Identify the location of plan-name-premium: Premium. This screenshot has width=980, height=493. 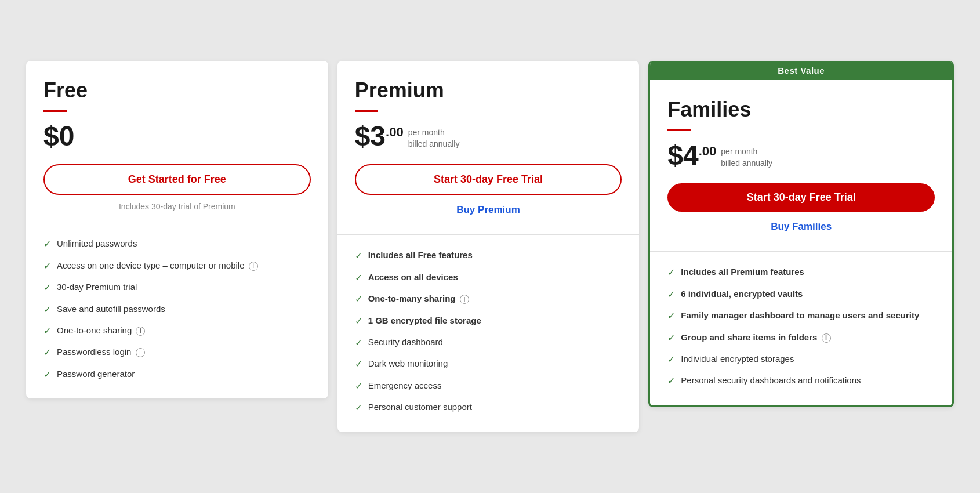
(488, 90).